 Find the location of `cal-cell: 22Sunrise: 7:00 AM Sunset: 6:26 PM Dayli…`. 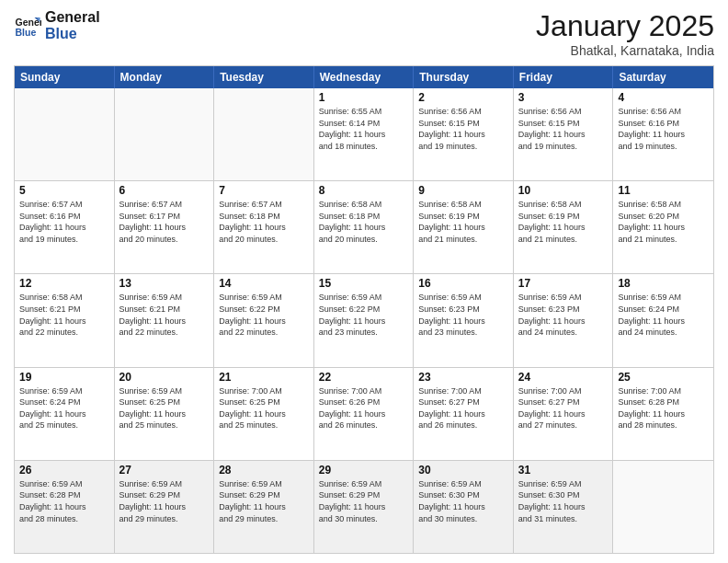

cal-cell: 22Sunrise: 7:00 AM Sunset: 6:26 PM Dayli… is located at coordinates (364, 414).